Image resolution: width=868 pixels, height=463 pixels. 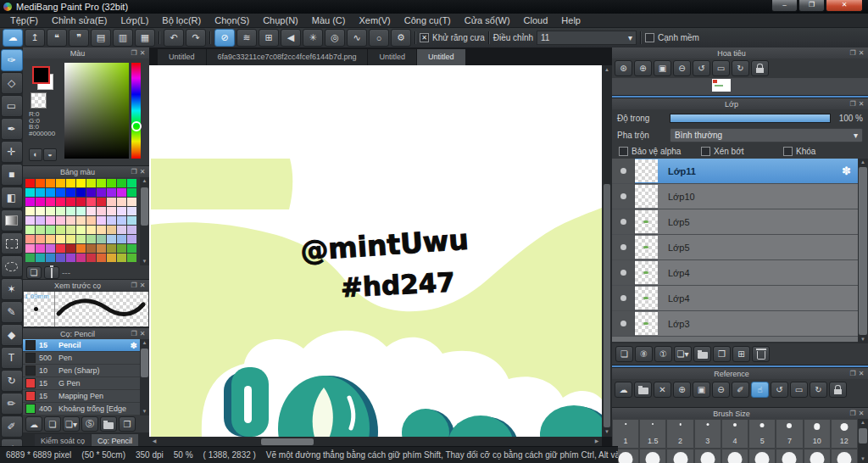 What do you see at coordinates (12, 266) in the screenshot?
I see `lasso-tool-button` at bounding box center [12, 266].